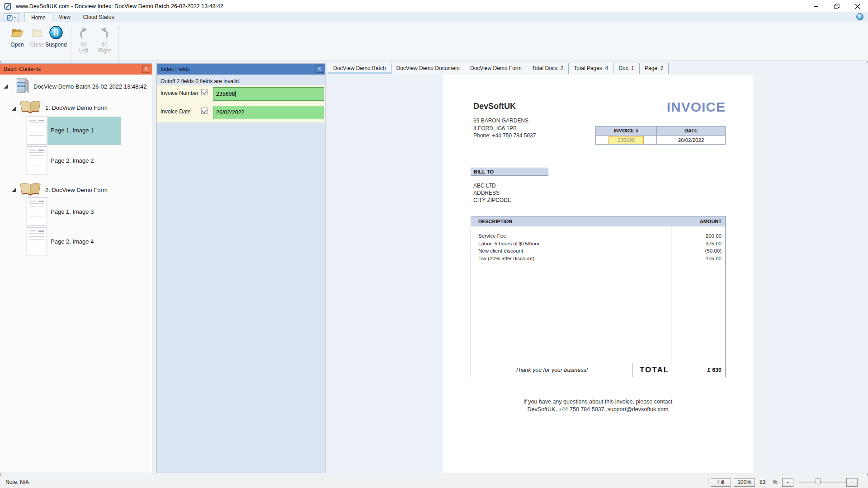 Image resolution: width=868 pixels, height=488 pixels. What do you see at coordinates (434, 6) in the screenshot?
I see `titlebar: www.DevSoftUK.com - Docview Index: DocVi…` at bounding box center [434, 6].